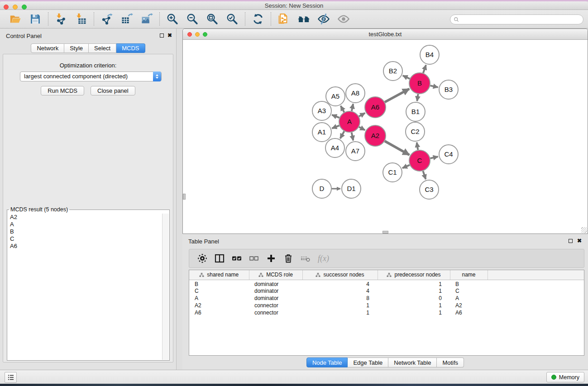 This screenshot has height=386, width=588. Describe the element at coordinates (127, 19) in the screenshot. I see `export-table-button` at that location.